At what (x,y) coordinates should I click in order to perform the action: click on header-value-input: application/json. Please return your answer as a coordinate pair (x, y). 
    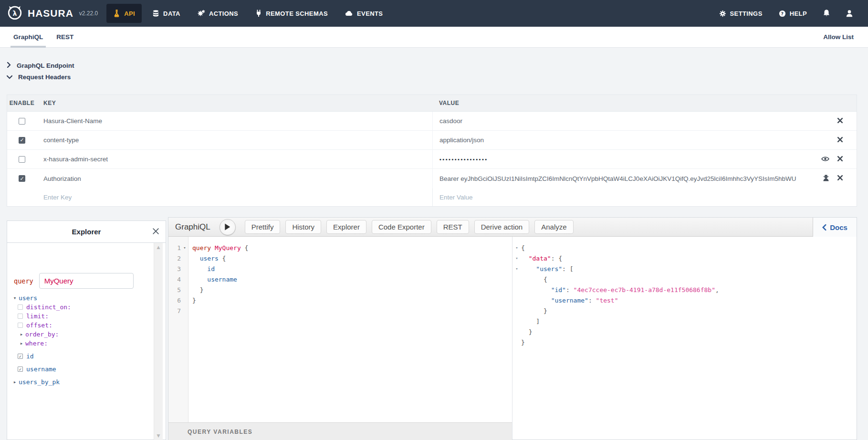
    Looking at the image, I should click on (619, 140).